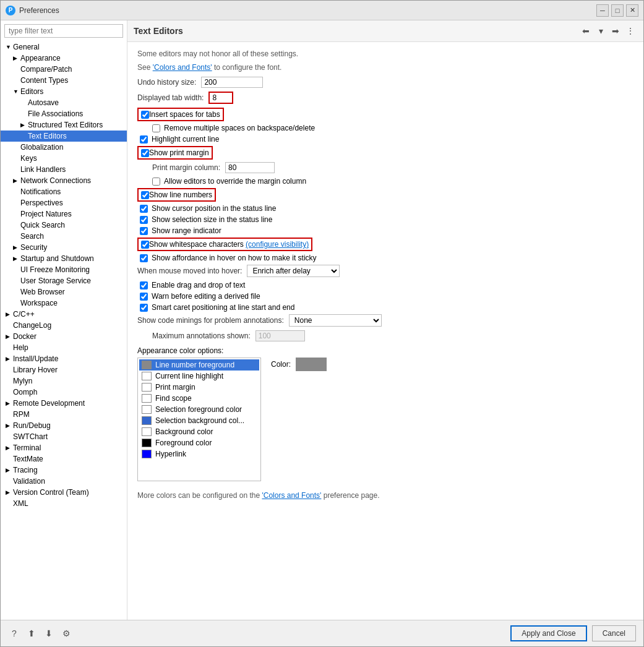  What do you see at coordinates (277, 244) in the screenshot?
I see `configure-visibility-link: (configure visibility)` at bounding box center [277, 244].